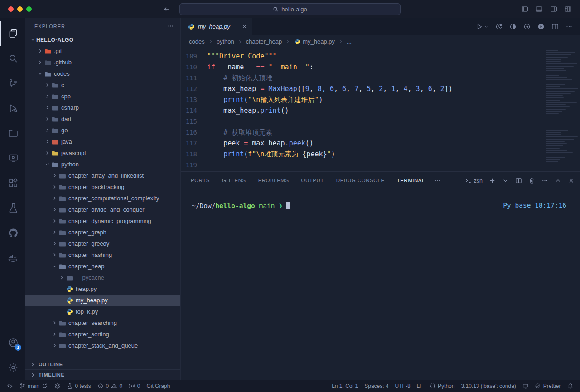 The height and width of the screenshot is (392, 580). I want to click on tree-item-chapter-dynamic-programming: chapter_dynamic_programming, so click(103, 221).